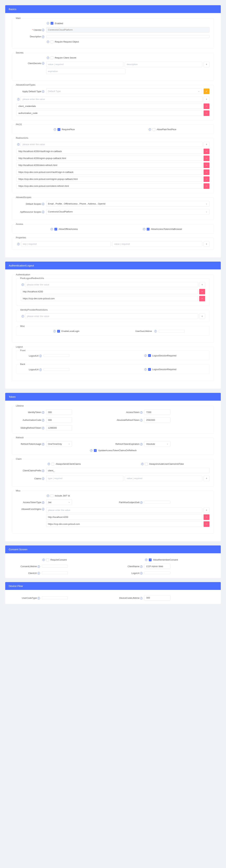 The image size is (226, 868). What do you see at coordinates (171, 331) in the screenshot?
I see `user-sso-lifetime-input` at bounding box center [171, 331].